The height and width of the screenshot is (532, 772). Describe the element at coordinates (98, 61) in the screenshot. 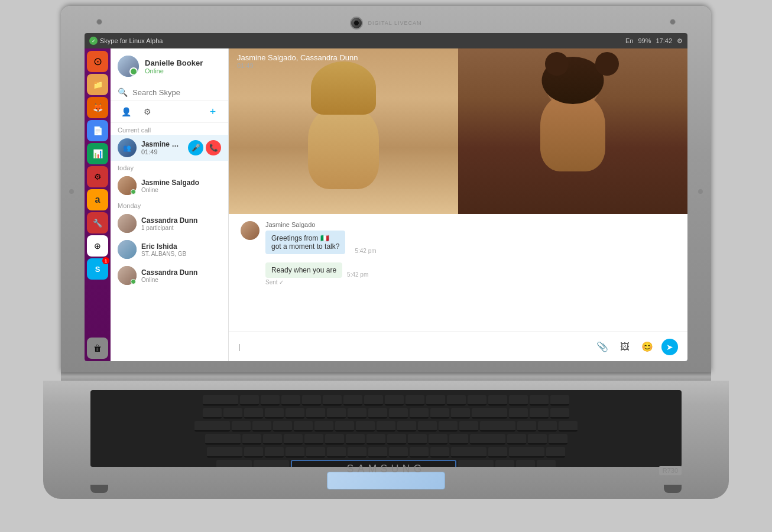

I see `dock-ubuntu-icon: ⊙` at that location.